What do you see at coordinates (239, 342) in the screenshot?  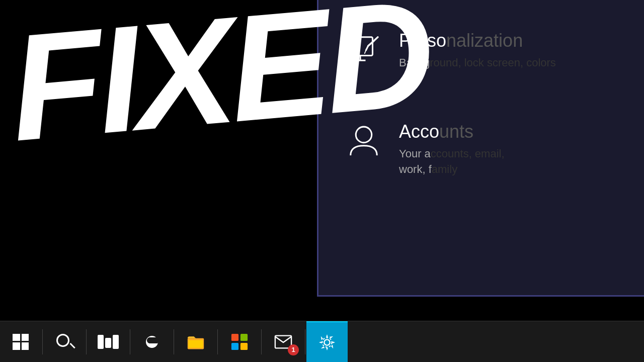 I see `store-icon` at bounding box center [239, 342].